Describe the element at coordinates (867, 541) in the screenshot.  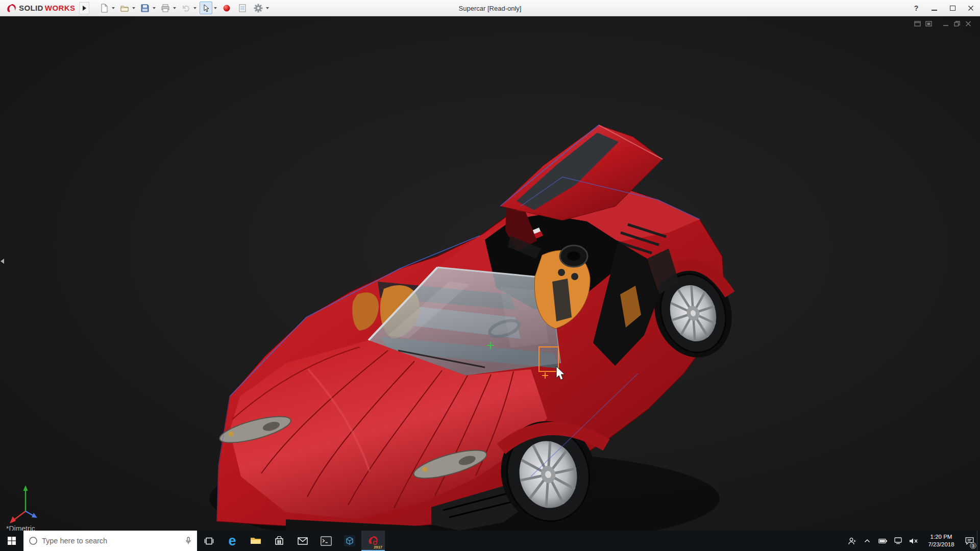
I see `hidden-icons-button` at that location.